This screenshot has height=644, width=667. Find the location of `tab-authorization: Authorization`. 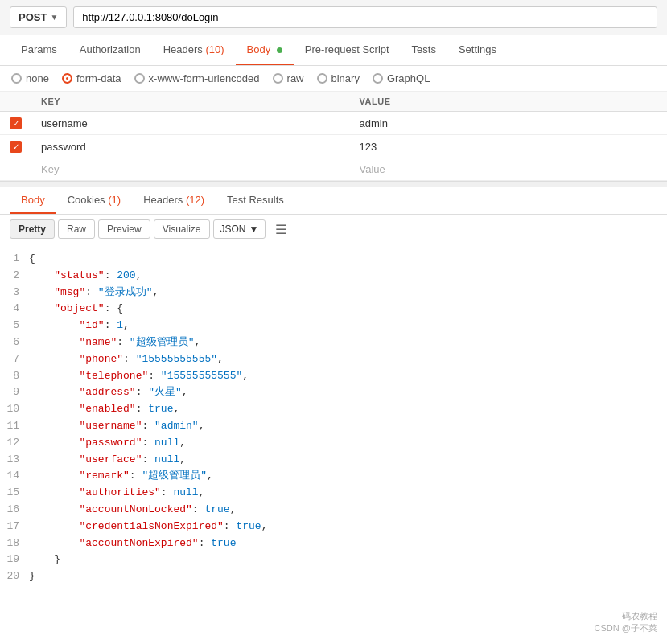

tab-authorization: Authorization is located at coordinates (110, 50).